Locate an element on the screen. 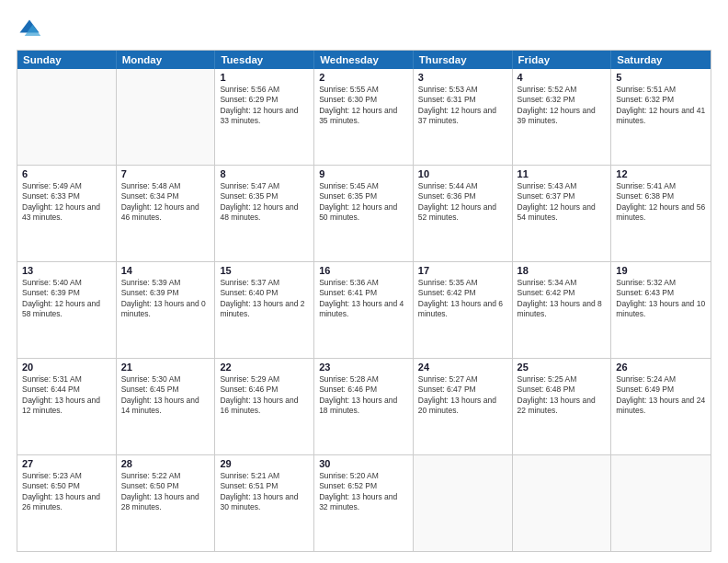 The image size is (728, 563). day-cell-14: 14Sunrise: 5:39 AMSunset: 6:39 PMDayligh… is located at coordinates (166, 310).